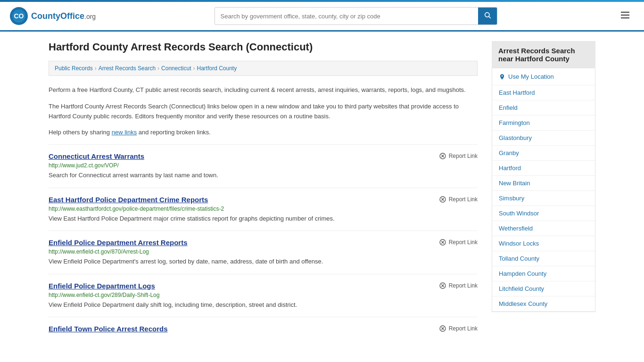  I want to click on sidebar-item-simsbury: Simsbury, so click(544, 198).